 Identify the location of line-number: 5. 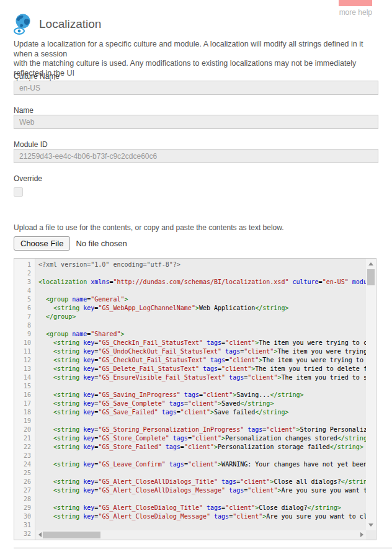
(25, 300).